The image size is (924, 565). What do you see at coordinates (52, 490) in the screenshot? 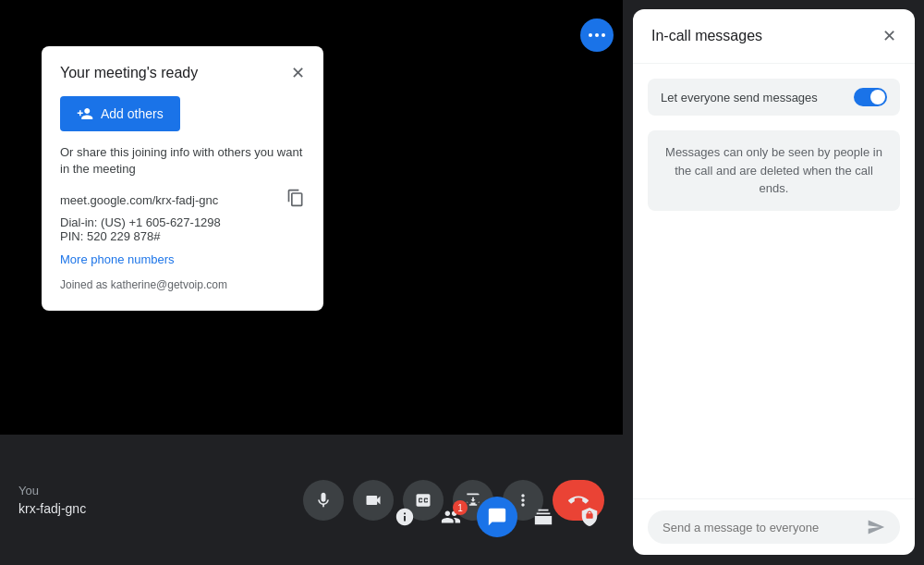
I see `you-label: You` at bounding box center [52, 490].